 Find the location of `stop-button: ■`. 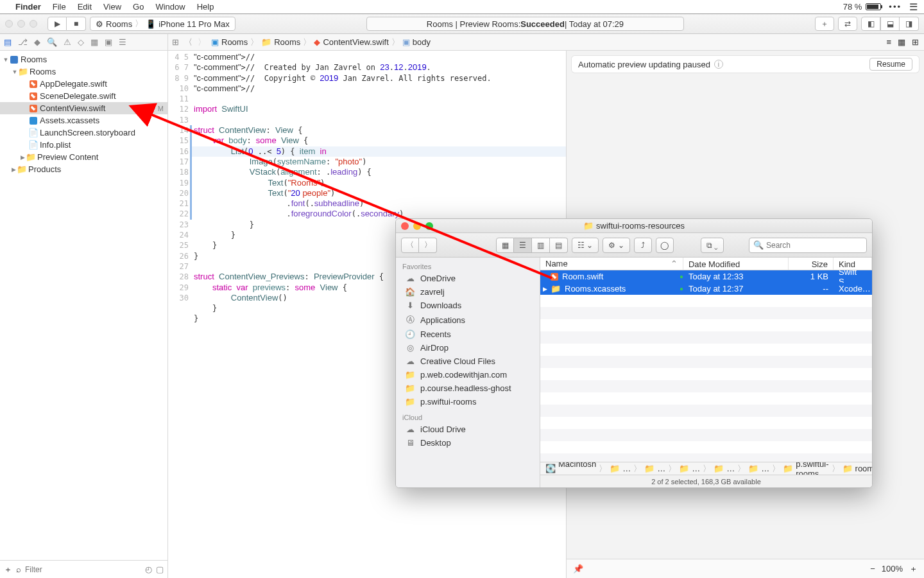

stop-button: ■ is located at coordinates (76, 24).